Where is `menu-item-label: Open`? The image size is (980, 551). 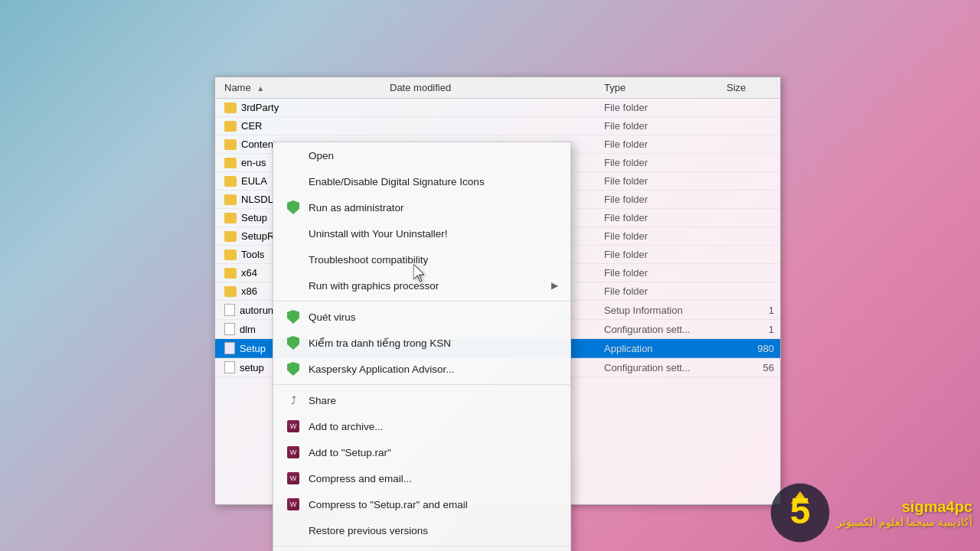 menu-item-label: Open is located at coordinates (322, 156).